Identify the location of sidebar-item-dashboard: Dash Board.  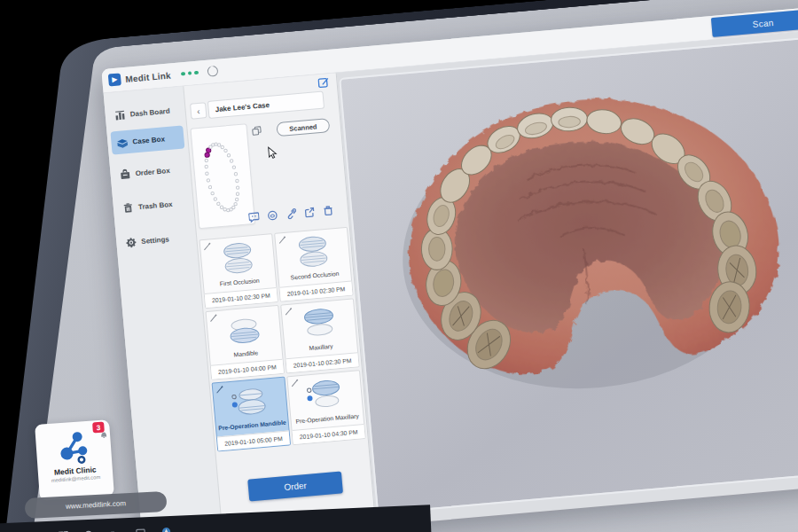
(145, 113).